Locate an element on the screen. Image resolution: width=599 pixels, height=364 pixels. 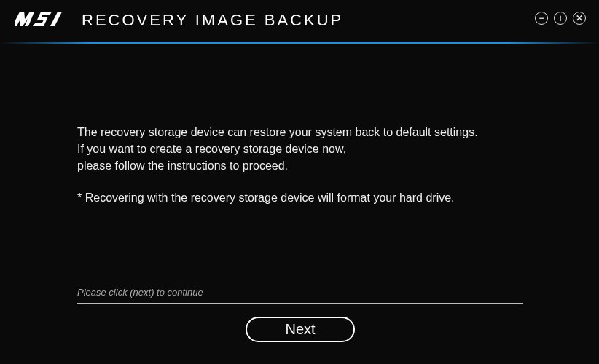
info-icon: i is located at coordinates (560, 18).